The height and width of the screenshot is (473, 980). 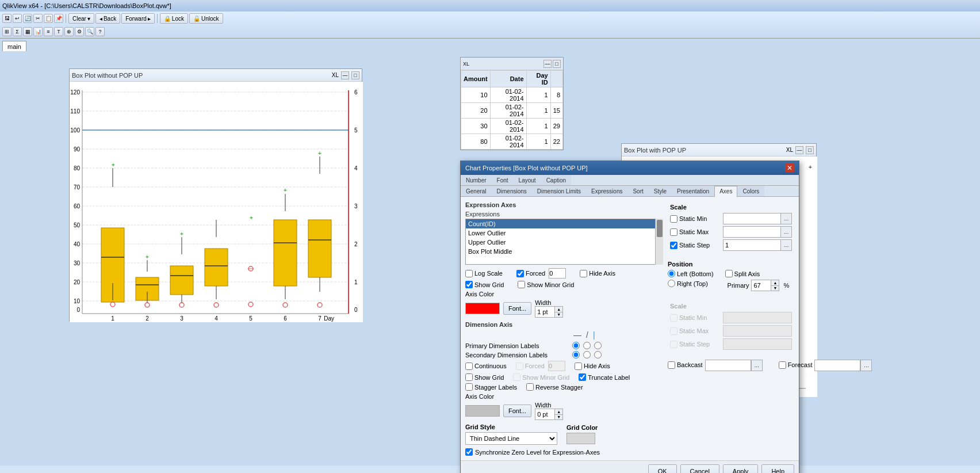 What do you see at coordinates (469, 452) in the screenshot?
I see `sync-zero-checkbox` at bounding box center [469, 452].